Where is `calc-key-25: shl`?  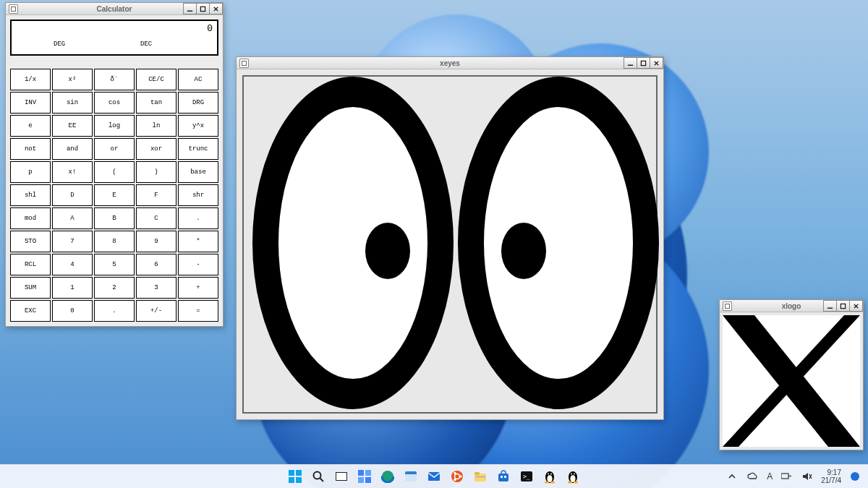 calc-key-25: shl is located at coordinates (30, 195).